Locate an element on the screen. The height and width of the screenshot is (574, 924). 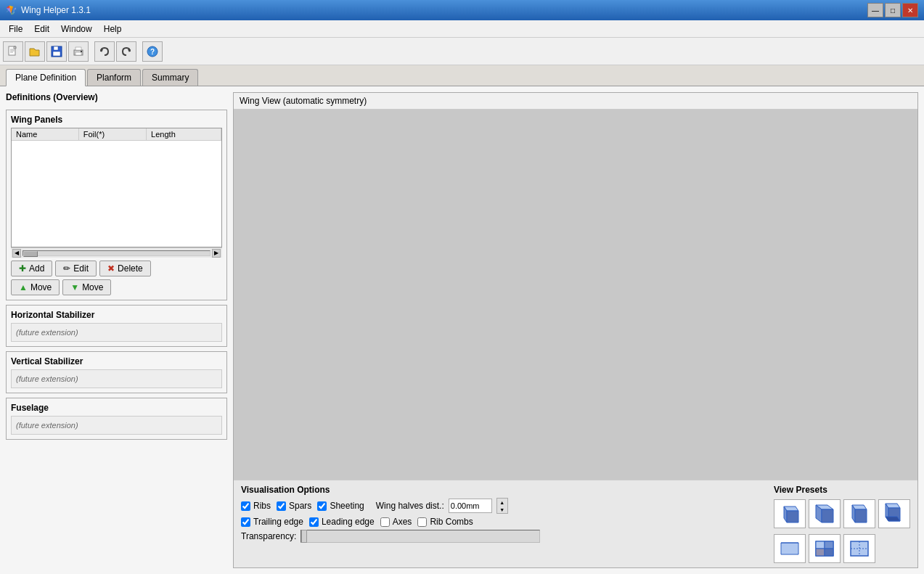
checkbox-leading-edge: Leading edge is located at coordinates (342, 522).